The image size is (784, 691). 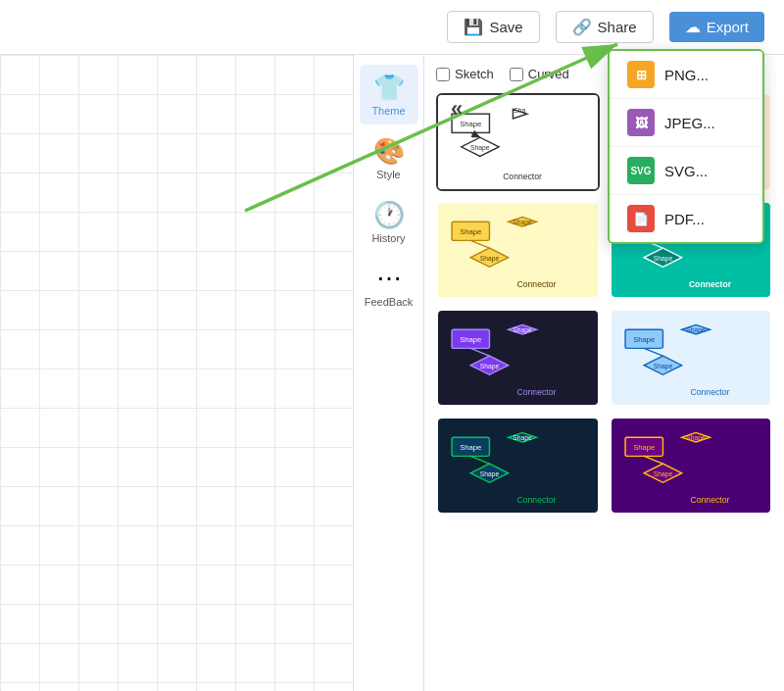 I want to click on curved-label: Curved, so click(x=549, y=74).